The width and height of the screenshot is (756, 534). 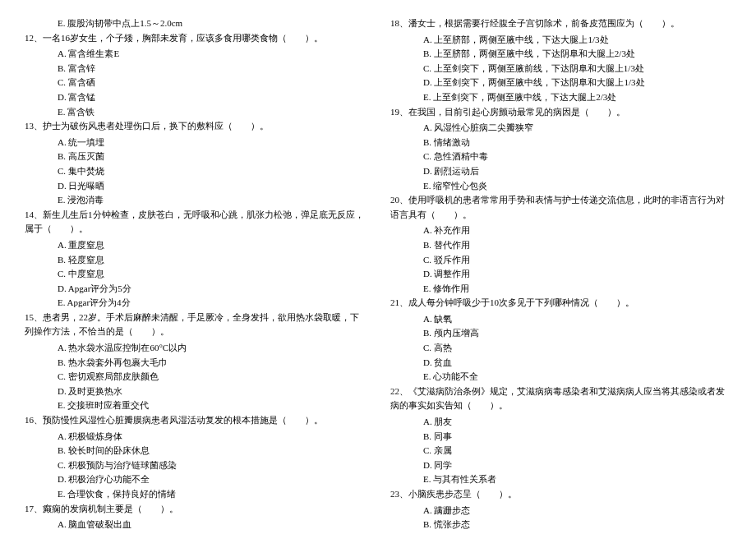 What do you see at coordinates (196, 143) in the screenshot?
I see `q13-option-a: A. 统一填埋` at bounding box center [196, 143].